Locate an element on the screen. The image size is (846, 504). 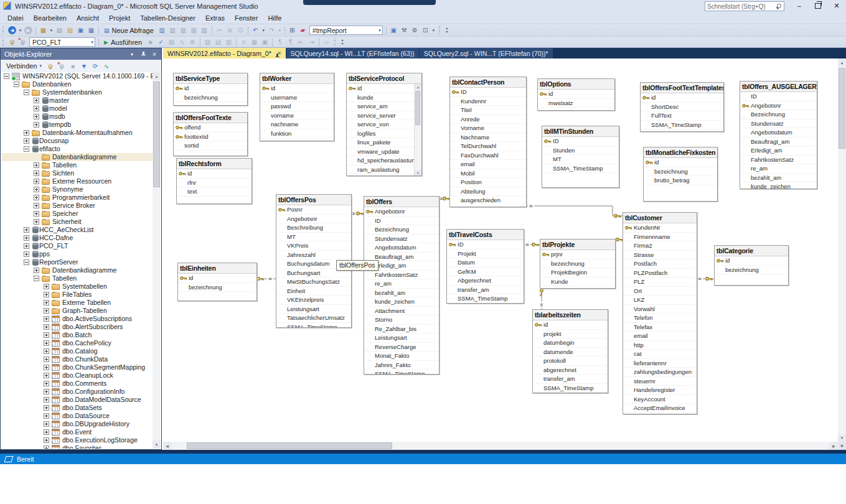
diagram-table-tblContactPerson: tblContactPersonIDKundennrTitelAnredeVor… is located at coordinates (488, 142).